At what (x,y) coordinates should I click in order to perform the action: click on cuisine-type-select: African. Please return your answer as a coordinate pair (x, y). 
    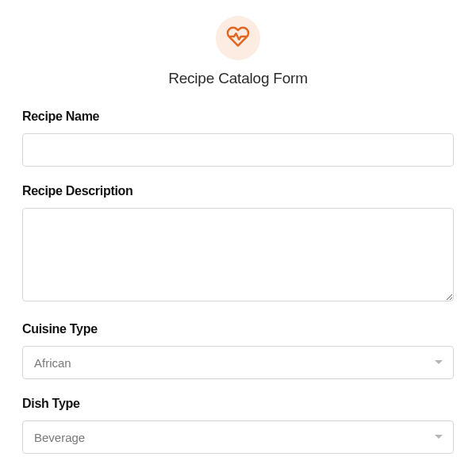
    Looking at the image, I should click on (238, 363).